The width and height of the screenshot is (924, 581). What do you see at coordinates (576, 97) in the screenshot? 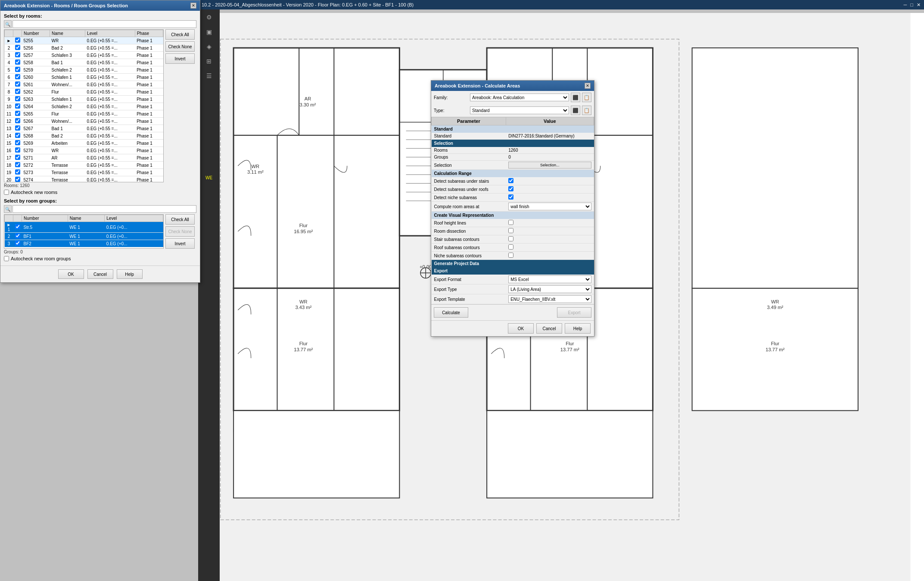
I see `family-icon-1: ⬛` at bounding box center [576, 97].